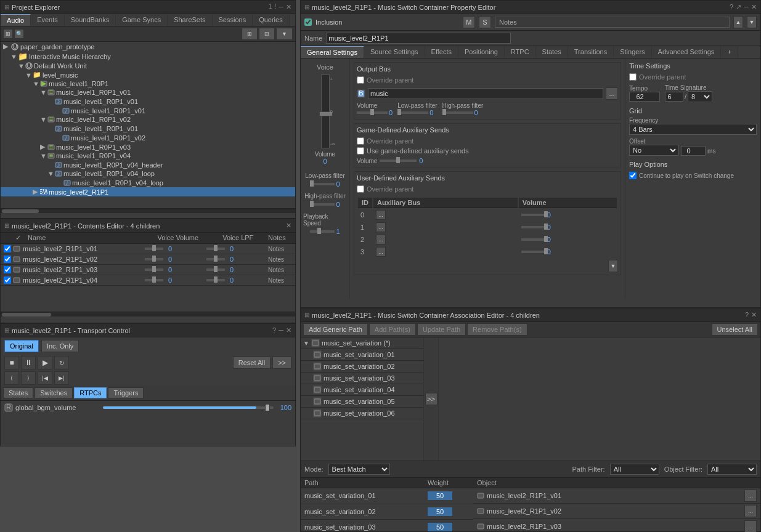 This screenshot has height=532, width=761. Describe the element at coordinates (486, 94) in the screenshot. I see `bus-name-input` at that location.